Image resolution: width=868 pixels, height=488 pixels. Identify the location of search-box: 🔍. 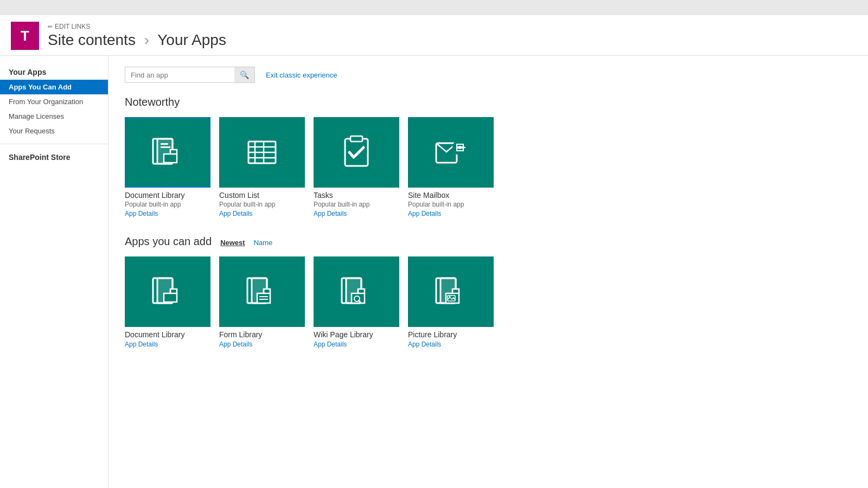
(190, 75).